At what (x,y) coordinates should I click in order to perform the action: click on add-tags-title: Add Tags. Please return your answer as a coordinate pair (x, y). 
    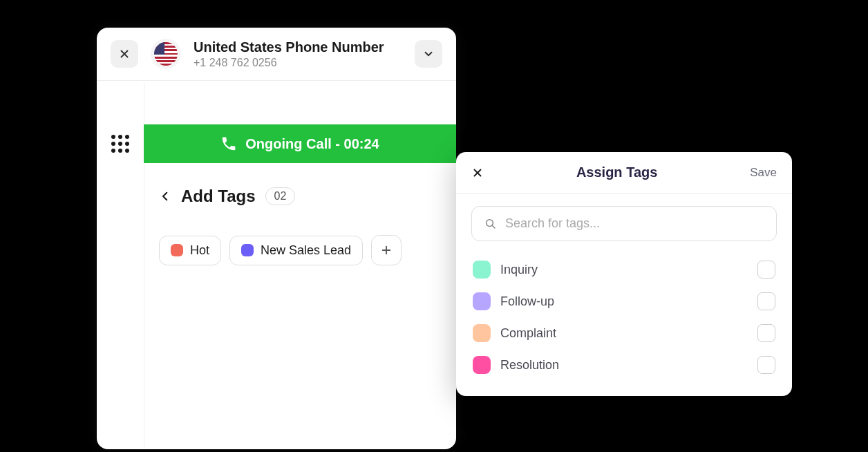
    Looking at the image, I should click on (218, 196).